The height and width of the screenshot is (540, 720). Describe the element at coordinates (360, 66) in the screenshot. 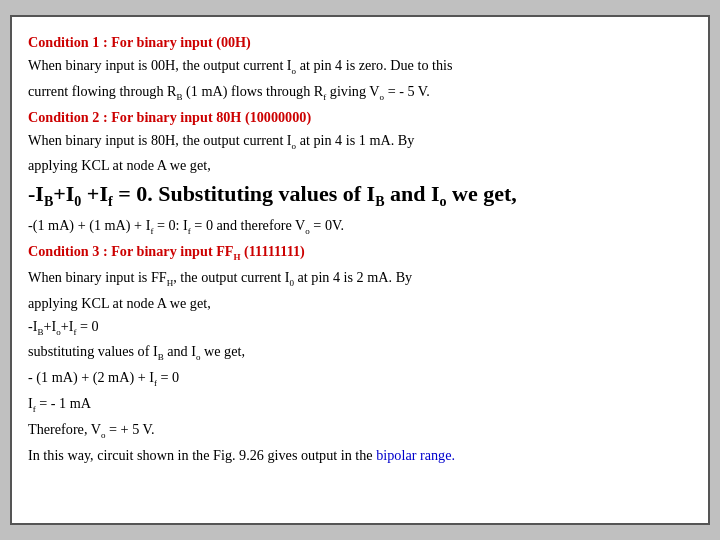

I see `condition1-line1: When binary input is 00H, the output cur…` at that location.